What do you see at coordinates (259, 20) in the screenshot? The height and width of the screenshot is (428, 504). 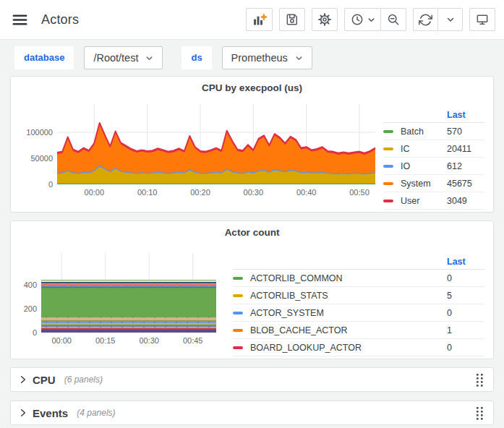 I see `add-panel-button` at bounding box center [259, 20].